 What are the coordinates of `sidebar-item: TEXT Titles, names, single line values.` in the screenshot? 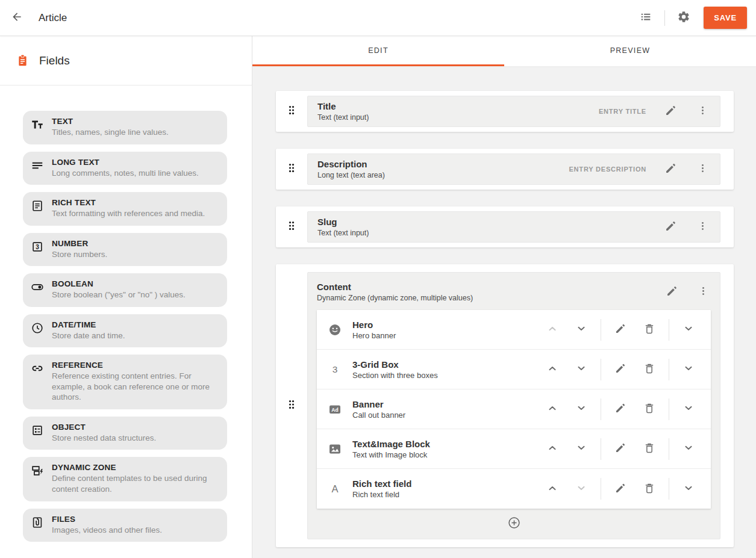 It's located at (125, 128).